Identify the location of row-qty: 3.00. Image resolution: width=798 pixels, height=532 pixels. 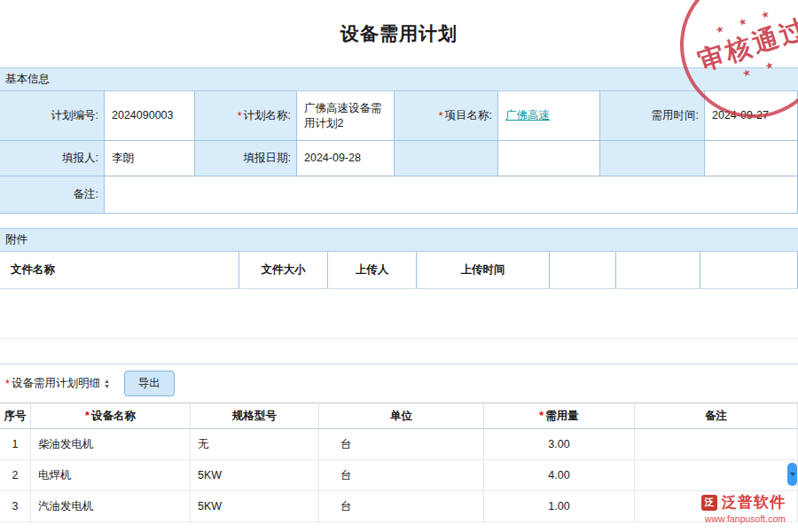
(559, 445).